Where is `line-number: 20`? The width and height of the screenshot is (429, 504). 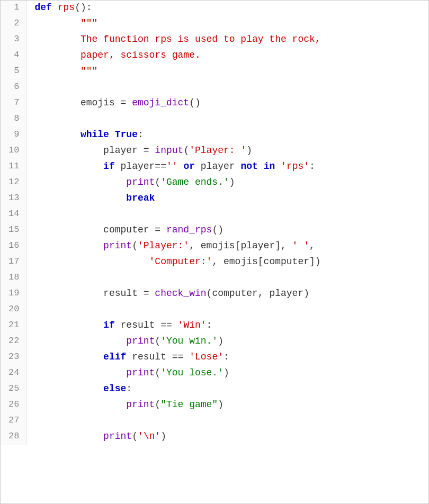
line-number: 20 is located at coordinates (13, 310).